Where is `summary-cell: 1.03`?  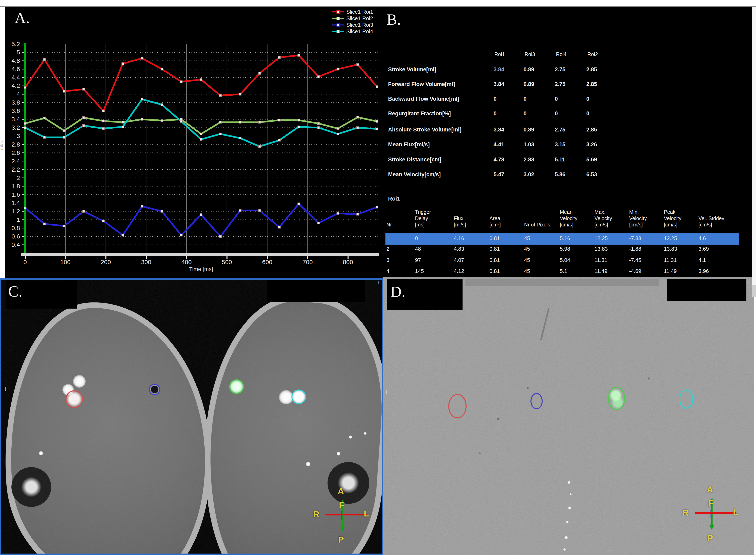
summary-cell: 1.03 is located at coordinates (529, 145).